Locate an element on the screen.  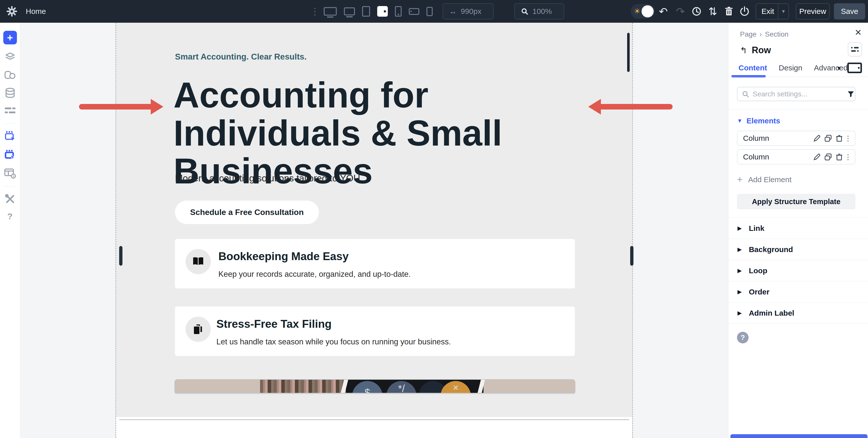
phone-small-icon is located at coordinates (430, 11).